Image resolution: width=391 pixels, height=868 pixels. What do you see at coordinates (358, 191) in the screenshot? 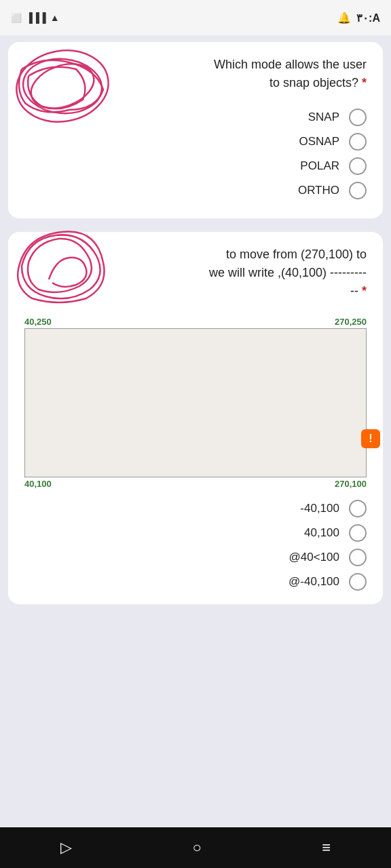
I see `radio-ortho` at bounding box center [358, 191].